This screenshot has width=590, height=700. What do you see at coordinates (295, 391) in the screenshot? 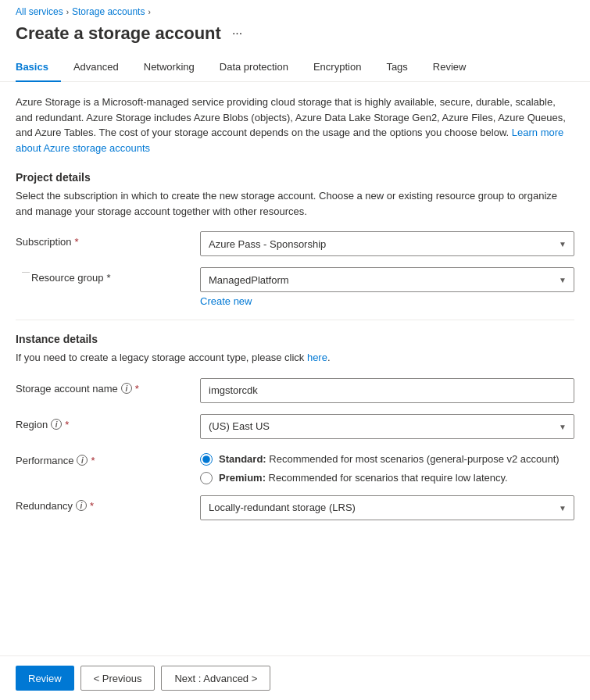
I see `storage-account-name-row: Storage account name i *` at bounding box center [295, 391].